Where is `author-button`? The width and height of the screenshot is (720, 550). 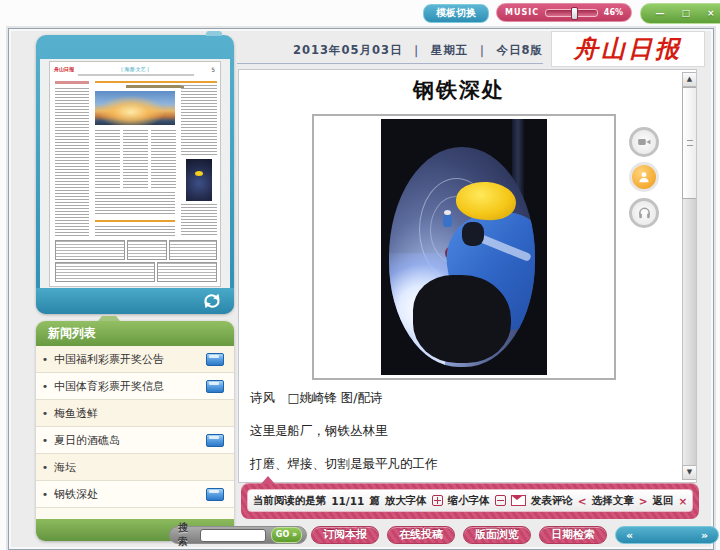
author-button is located at coordinates (644, 177).